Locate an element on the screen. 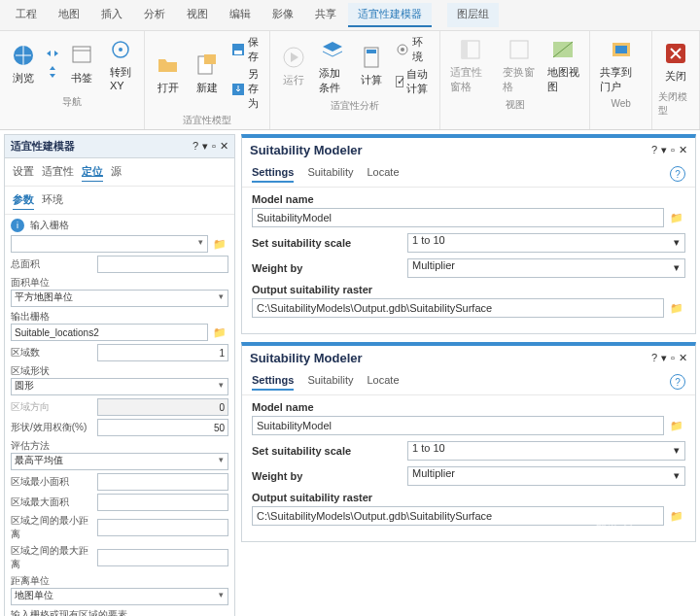  total-area-input is located at coordinates (163, 264).